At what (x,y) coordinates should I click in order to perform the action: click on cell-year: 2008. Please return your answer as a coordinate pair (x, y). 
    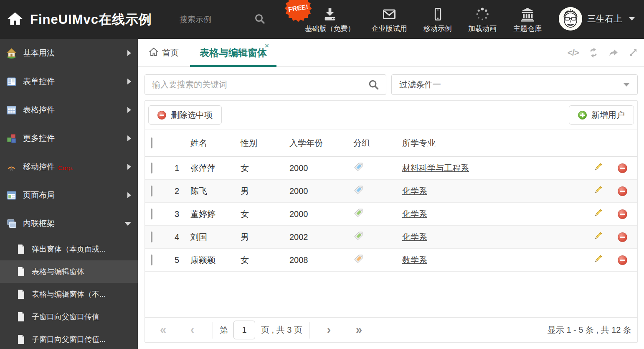
    Looking at the image, I should click on (316, 260).